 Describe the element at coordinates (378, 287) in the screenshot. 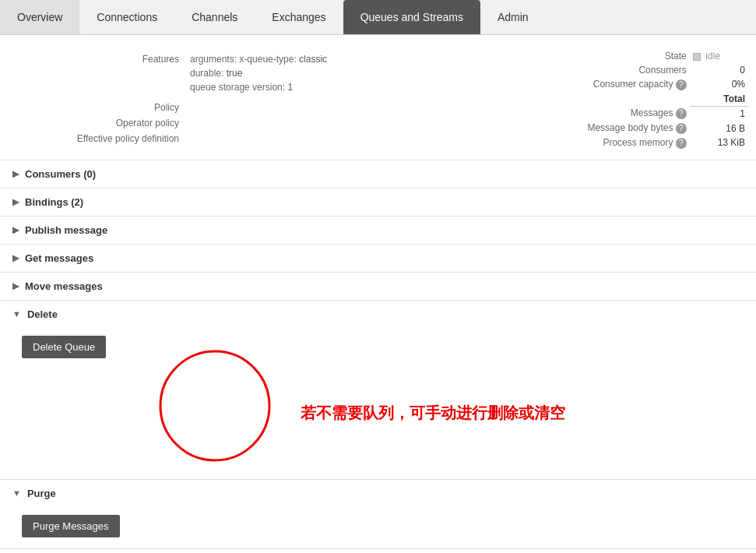

I see `move-messages-section: ▶ Move messages` at that location.